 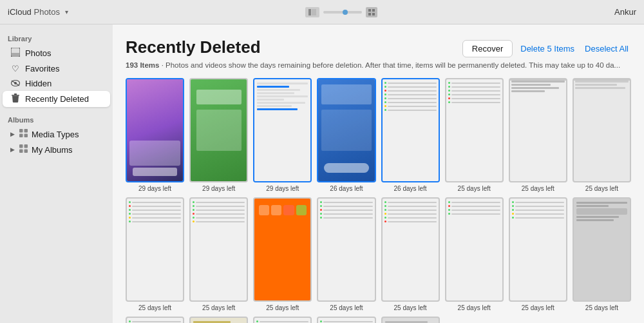 I want to click on sidebar-item-recently-deleted: Recently Deleted, so click(x=57, y=99).